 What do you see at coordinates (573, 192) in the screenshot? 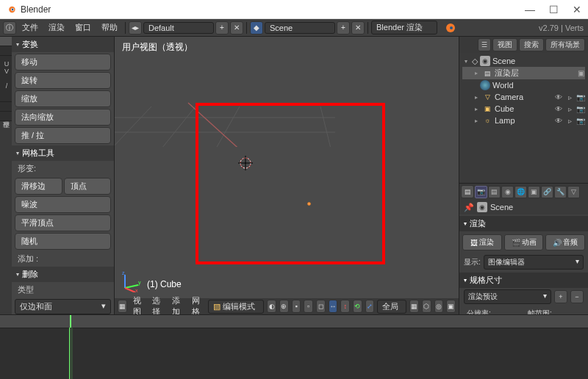
I see `tab-data-icon: ▽` at bounding box center [573, 192].